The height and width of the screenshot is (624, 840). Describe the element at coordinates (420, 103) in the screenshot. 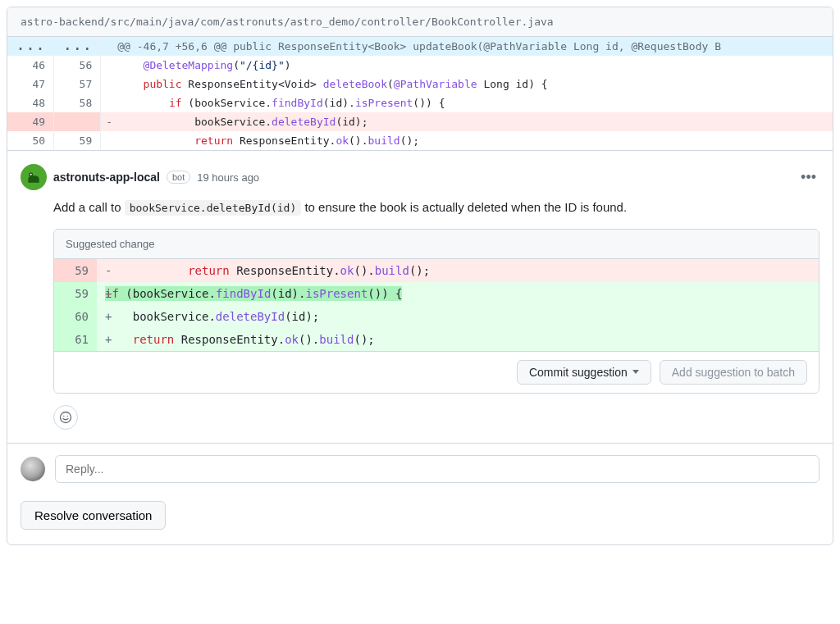

I see `diff-row: 4858 if (bookService.findById(id).isPres…` at that location.